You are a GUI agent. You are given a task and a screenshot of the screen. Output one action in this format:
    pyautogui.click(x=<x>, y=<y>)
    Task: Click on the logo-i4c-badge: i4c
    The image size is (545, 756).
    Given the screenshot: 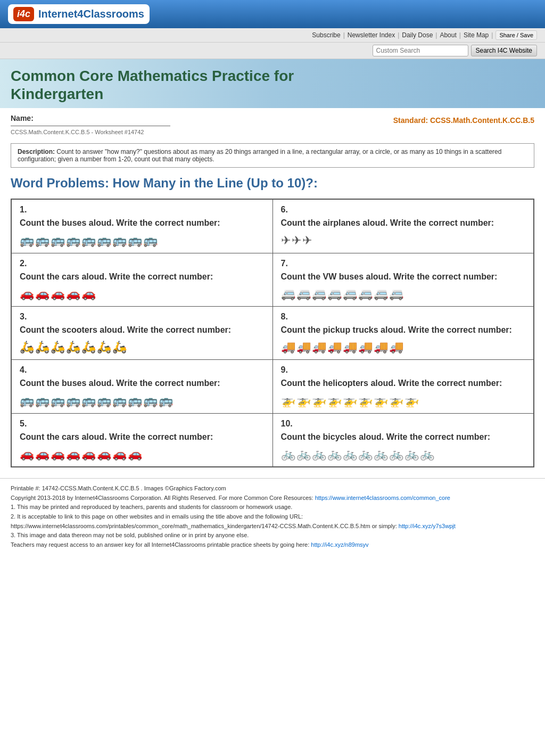 What is the action you would take?
    pyautogui.click(x=23, y=14)
    